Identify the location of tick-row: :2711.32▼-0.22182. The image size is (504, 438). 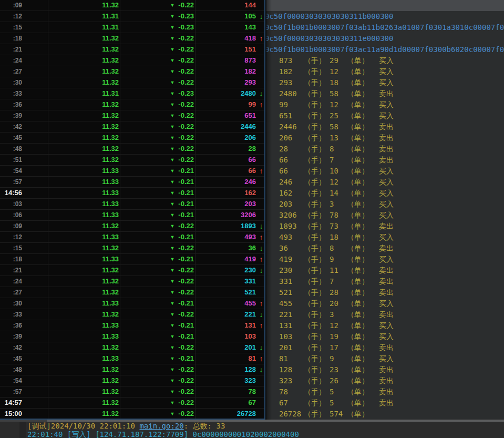
(132, 72).